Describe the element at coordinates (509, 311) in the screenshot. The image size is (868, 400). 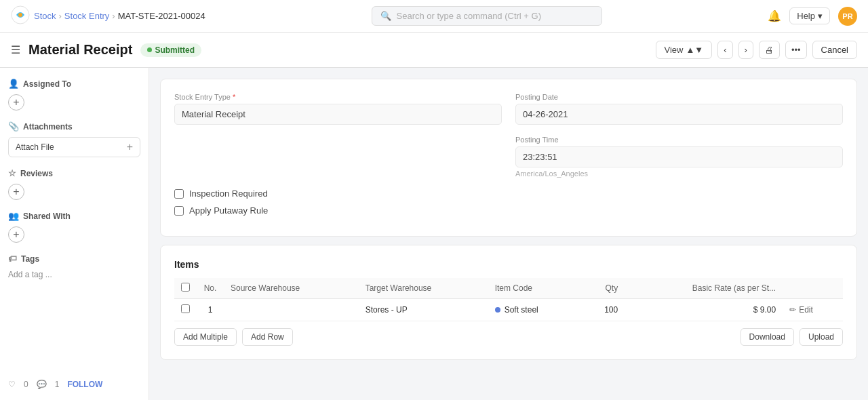
I see `items-table-body: 1 Stores - UP Soft steel 100 $ 9.00` at that location.